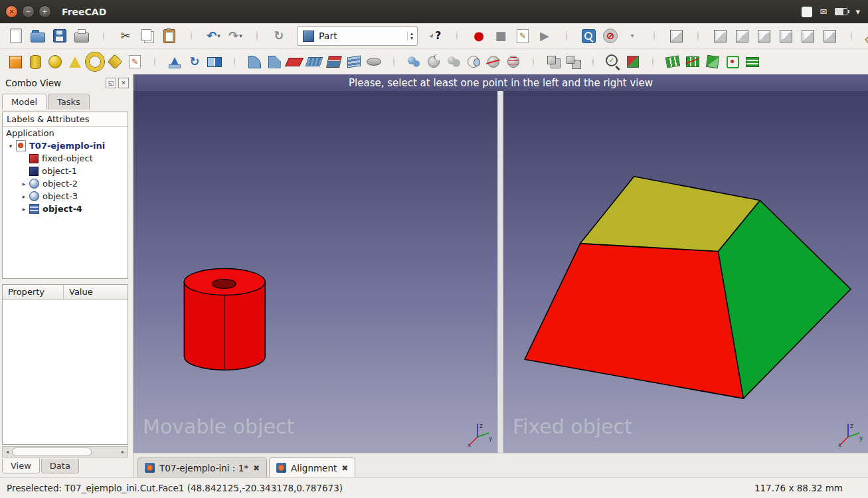 This screenshot has width=868, height=498. Describe the element at coordinates (354, 62) in the screenshot. I see `part-sweep-button` at that location.